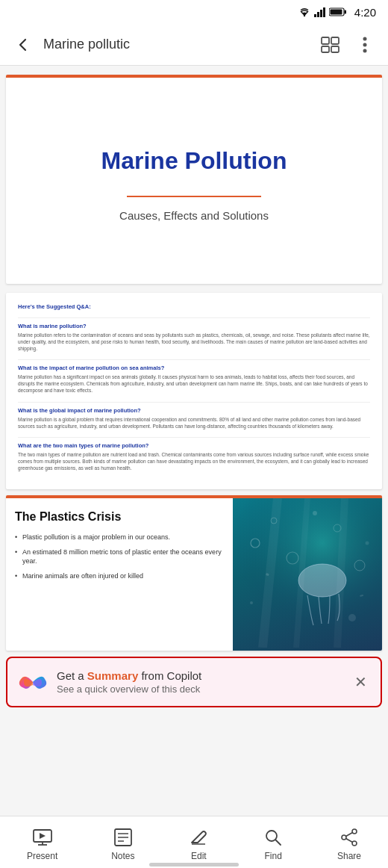 The height and width of the screenshot is (868, 388). Describe the element at coordinates (361, 682) in the screenshot. I see `copilot-close-button: ✕` at that location.